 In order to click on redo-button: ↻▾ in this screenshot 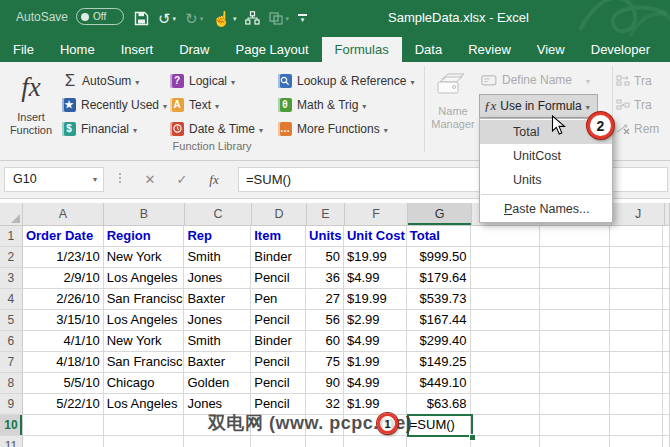, I will do `click(194, 18)`.